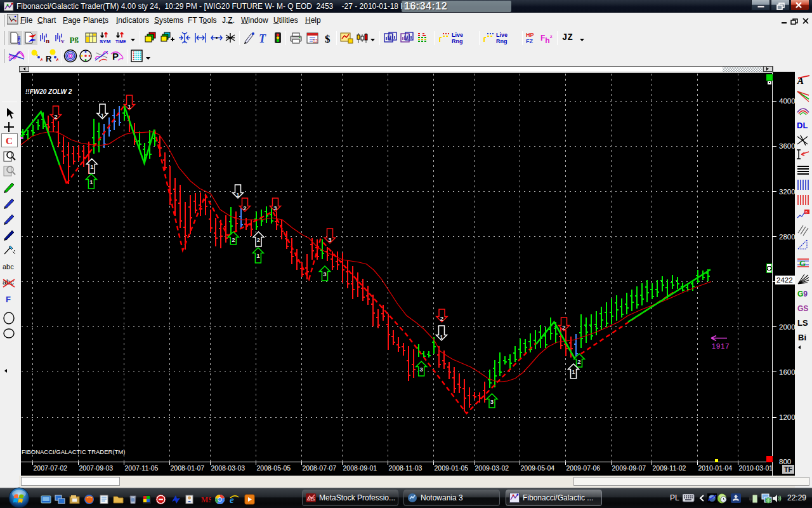  Describe the element at coordinates (584, 468) in the screenshot. I see `svg-text: 2009-07-06` at that location.